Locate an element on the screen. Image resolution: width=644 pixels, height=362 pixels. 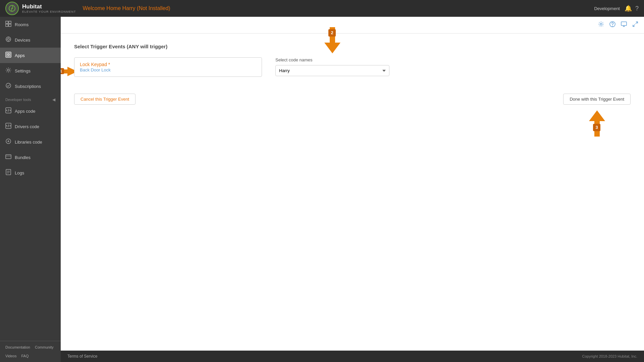
device-name-text: Lock Keypad * is located at coordinates (95, 64).